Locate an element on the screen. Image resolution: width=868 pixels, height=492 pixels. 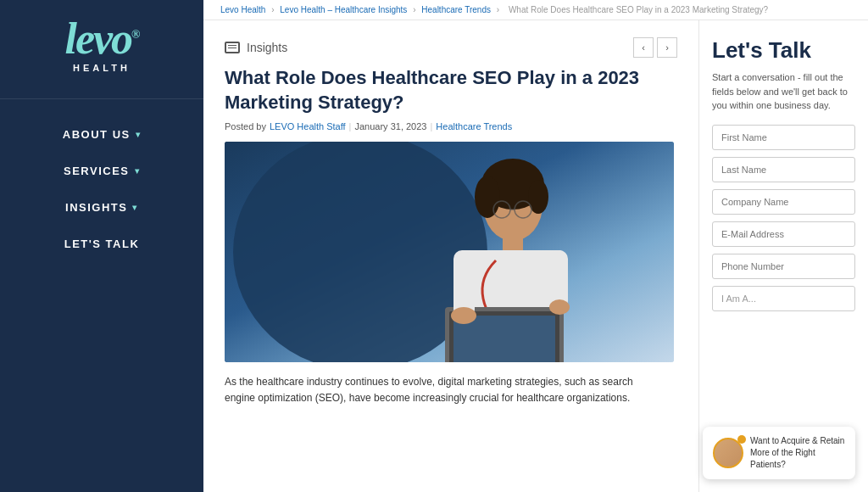
breadcrumb-trends: Healthcare Trends is located at coordinates (456, 10).